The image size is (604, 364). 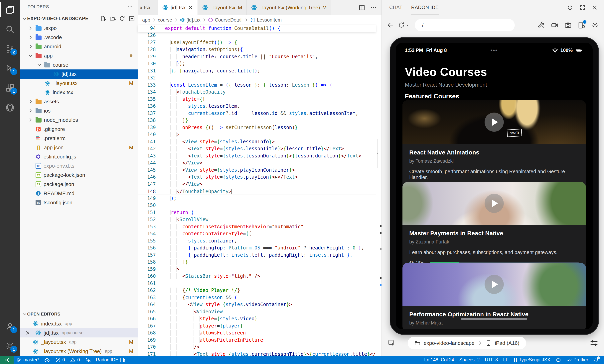 What do you see at coordinates (257, 333) in the screenshot?
I see `code-line-168: 168 allowsFullscreen` at bounding box center [257, 333].